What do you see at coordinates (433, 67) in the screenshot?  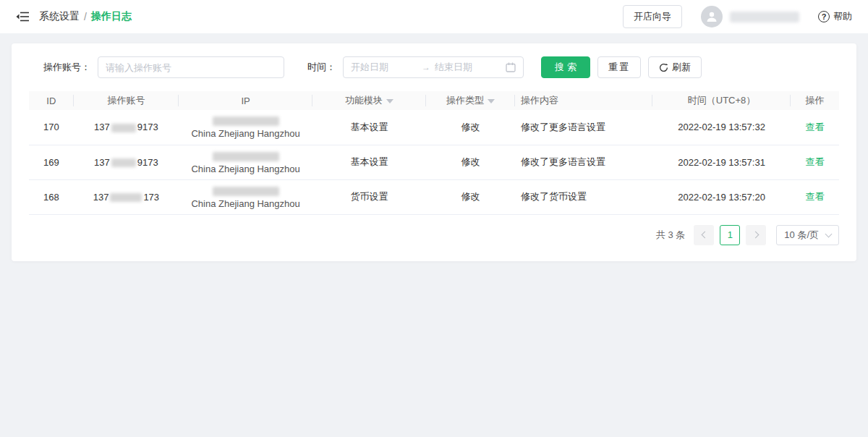 I see `date-range-picker: 开始日期 → 结束日期` at bounding box center [433, 67].